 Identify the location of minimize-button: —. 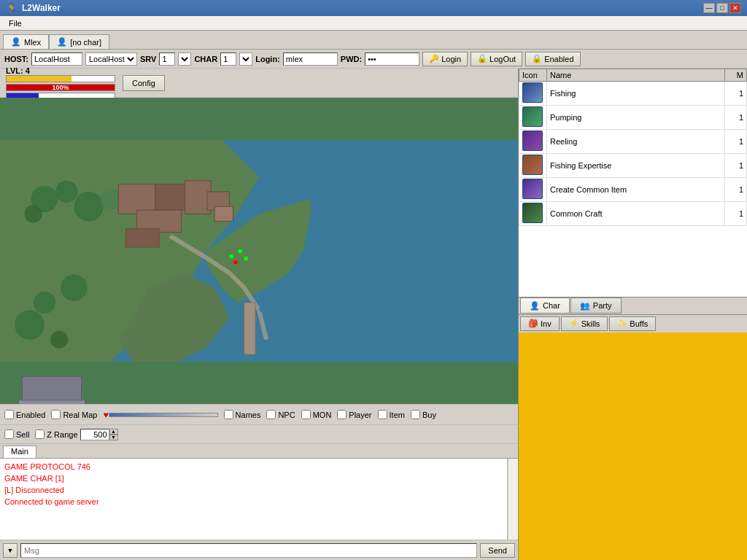
(709, 8).